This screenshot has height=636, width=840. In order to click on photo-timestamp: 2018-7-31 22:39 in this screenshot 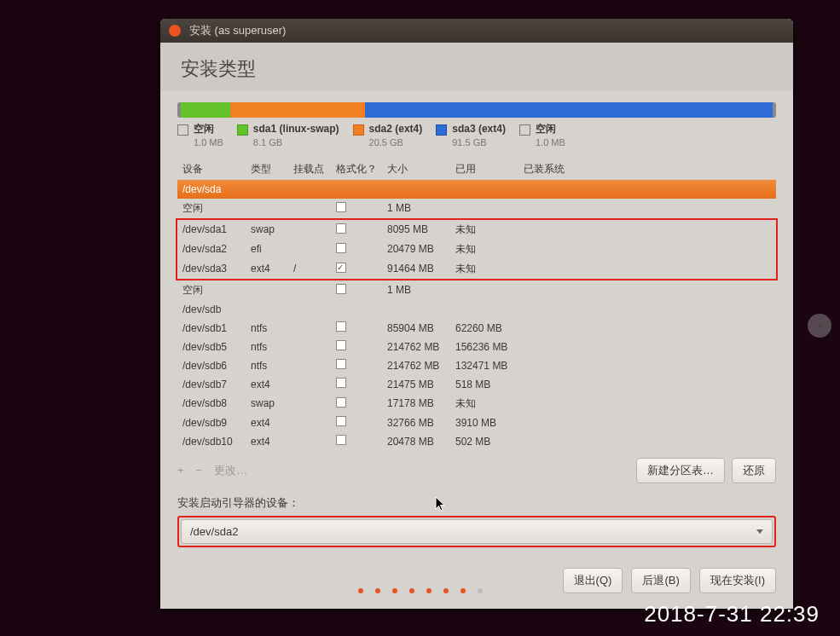, I will do `click(732, 614)`.